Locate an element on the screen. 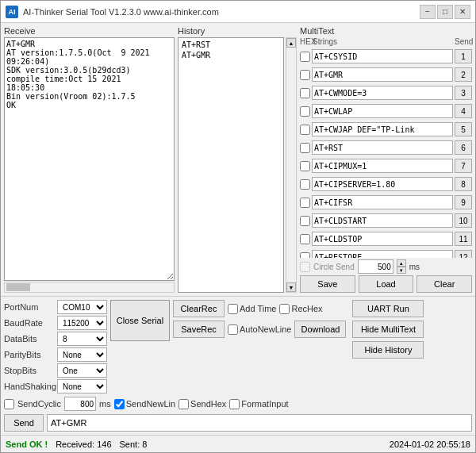 This screenshot has height=453, width=476. maximize-button: □ is located at coordinates (445, 12).